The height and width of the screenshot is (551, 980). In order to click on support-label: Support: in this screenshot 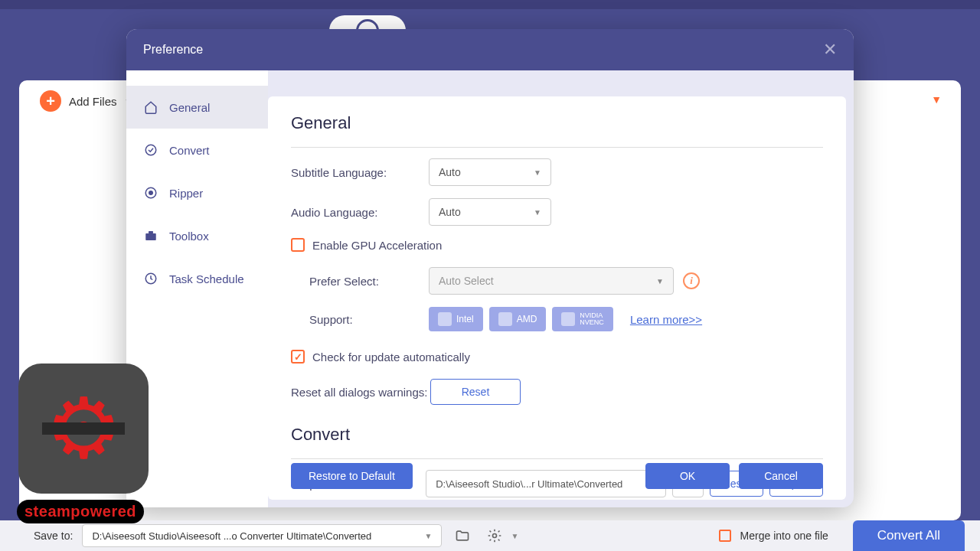, I will do `click(360, 320)`.